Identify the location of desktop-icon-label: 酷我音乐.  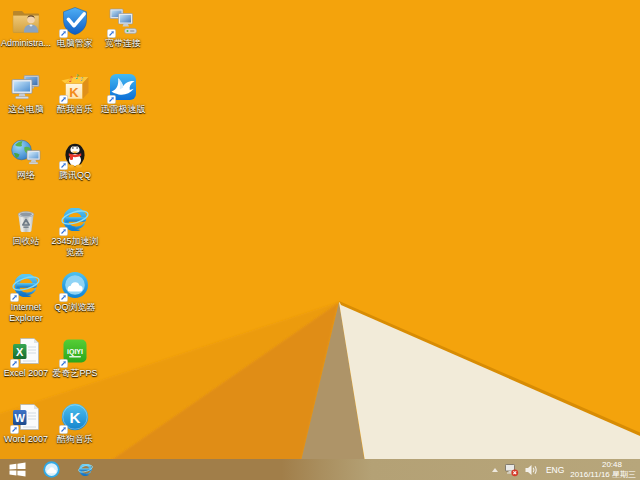
(75, 110).